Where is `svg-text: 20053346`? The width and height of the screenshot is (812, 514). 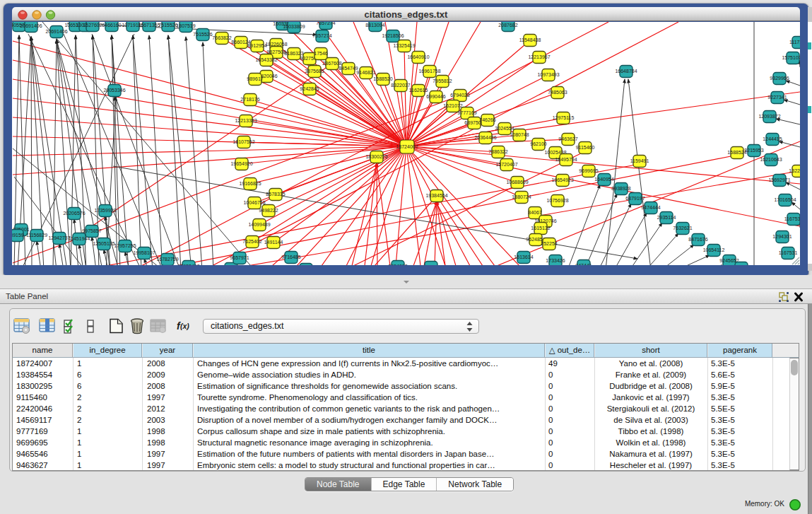
svg-text: 20053346 is located at coordinates (114, 90).